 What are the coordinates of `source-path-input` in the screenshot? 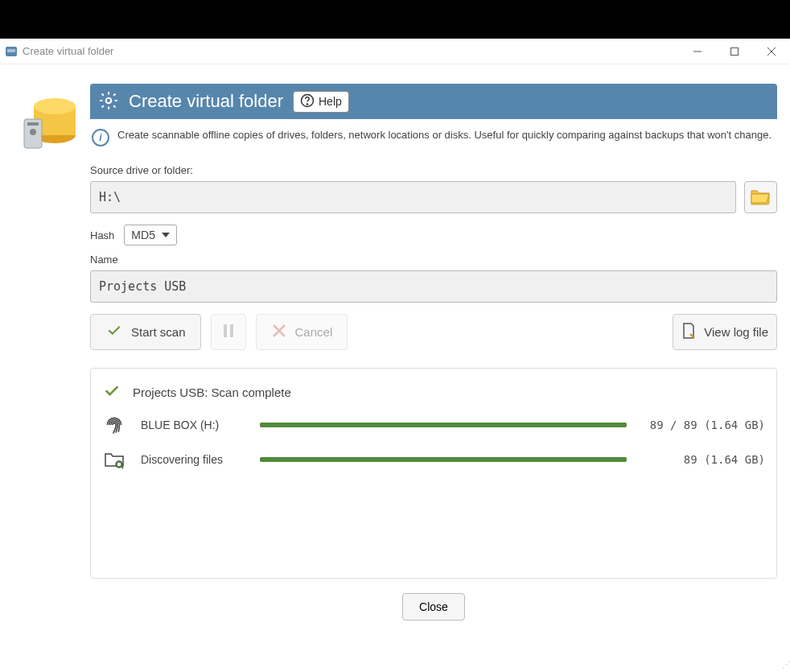 It's located at (414, 197).